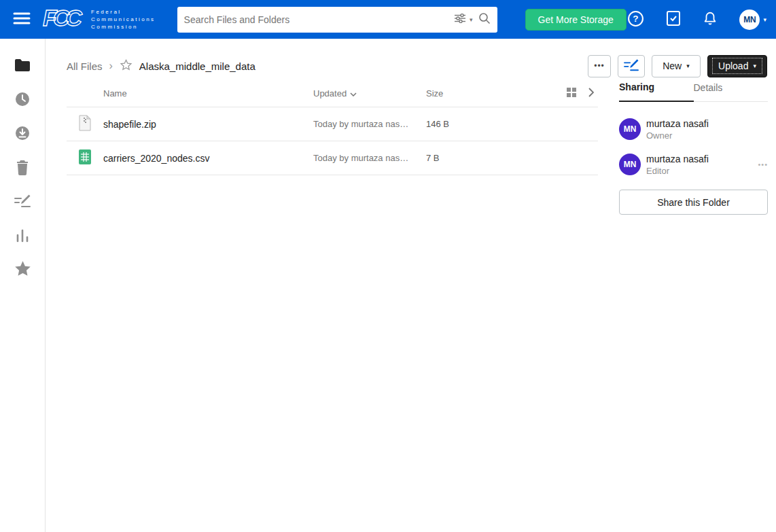  I want to click on column-header-name: Name, so click(190, 94).